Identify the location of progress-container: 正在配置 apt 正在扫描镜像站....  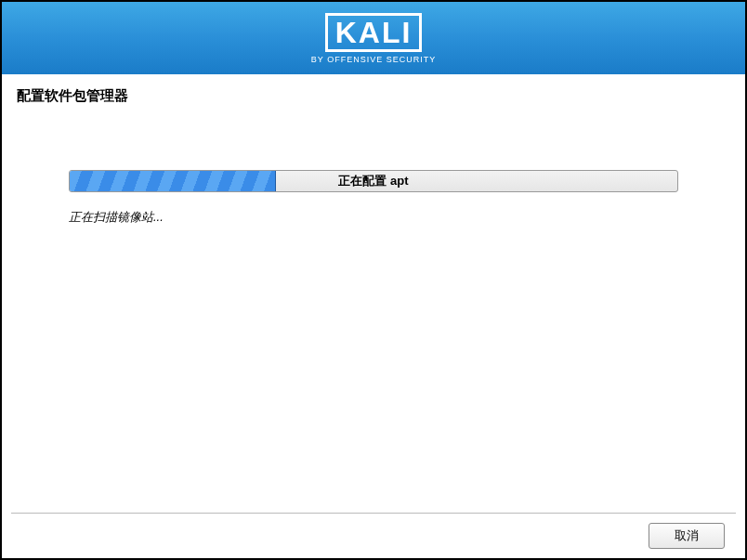
(374, 198).